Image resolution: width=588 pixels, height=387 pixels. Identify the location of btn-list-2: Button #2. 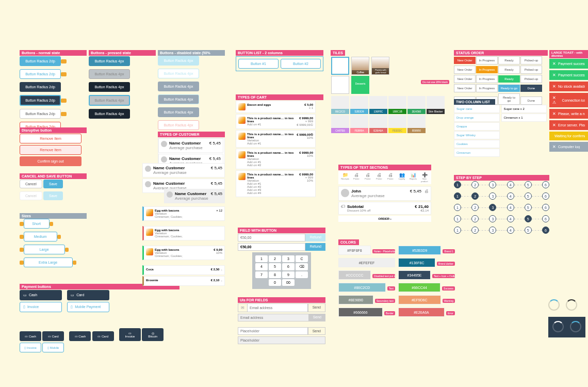
(301, 64).